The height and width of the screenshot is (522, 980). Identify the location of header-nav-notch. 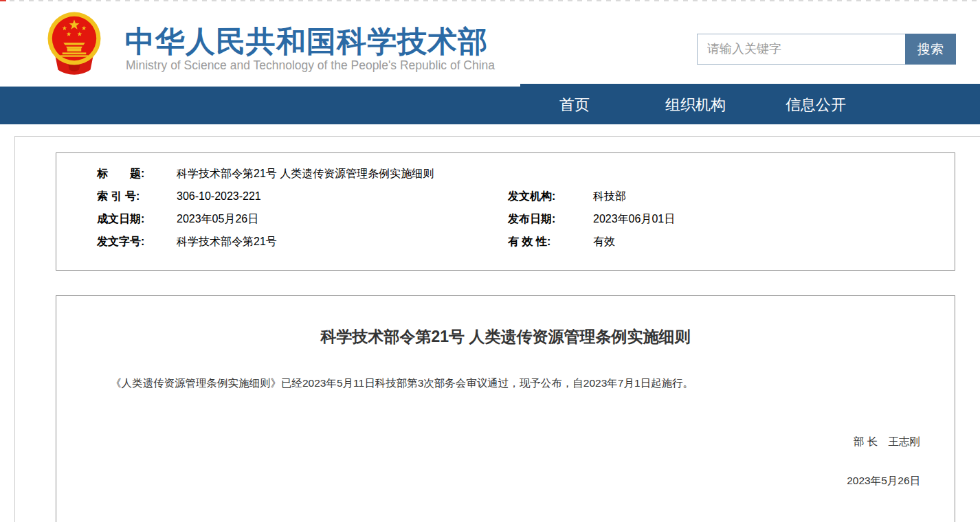
(260, 85).